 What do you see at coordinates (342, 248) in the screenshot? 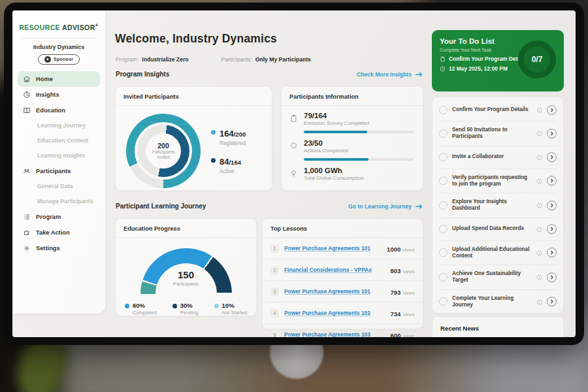
I see `lesson-row: 1 Power Purchase Agreements 101 1000view…` at bounding box center [342, 248].